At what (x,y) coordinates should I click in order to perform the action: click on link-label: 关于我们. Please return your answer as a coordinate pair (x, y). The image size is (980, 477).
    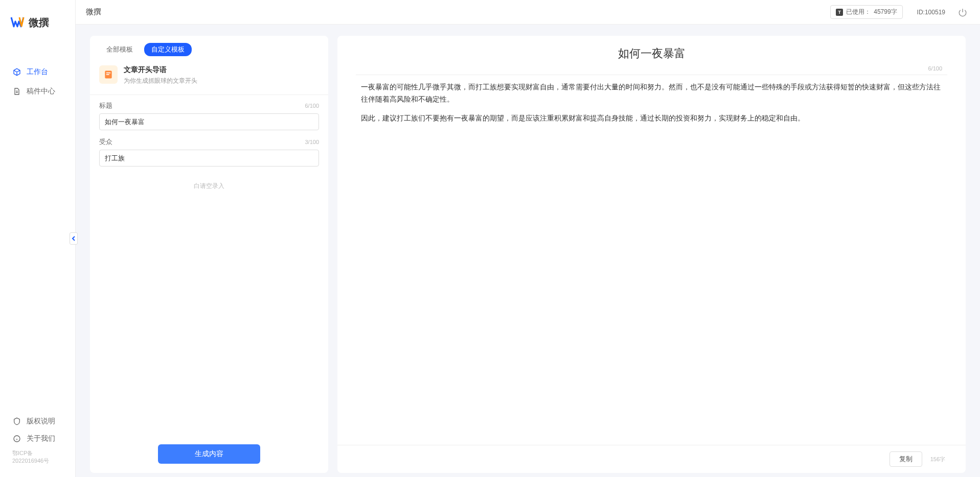
    Looking at the image, I should click on (41, 439).